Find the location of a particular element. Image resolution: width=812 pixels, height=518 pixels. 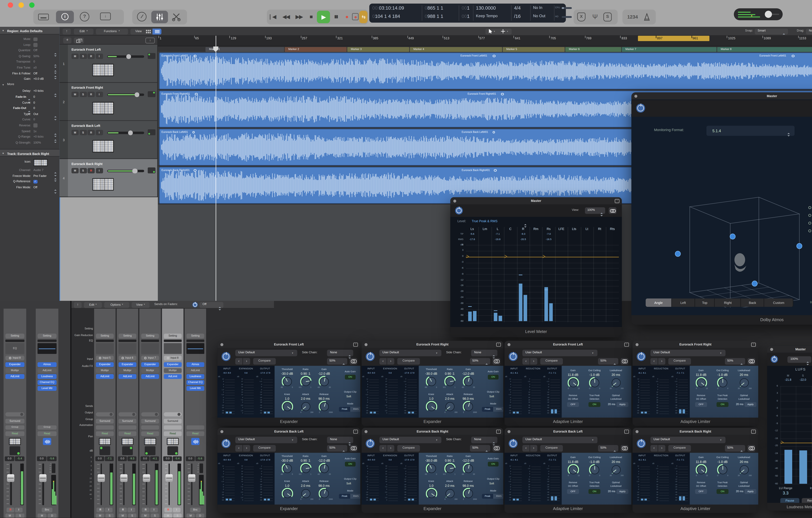

track-icon-thumbnail is located at coordinates (40, 163).